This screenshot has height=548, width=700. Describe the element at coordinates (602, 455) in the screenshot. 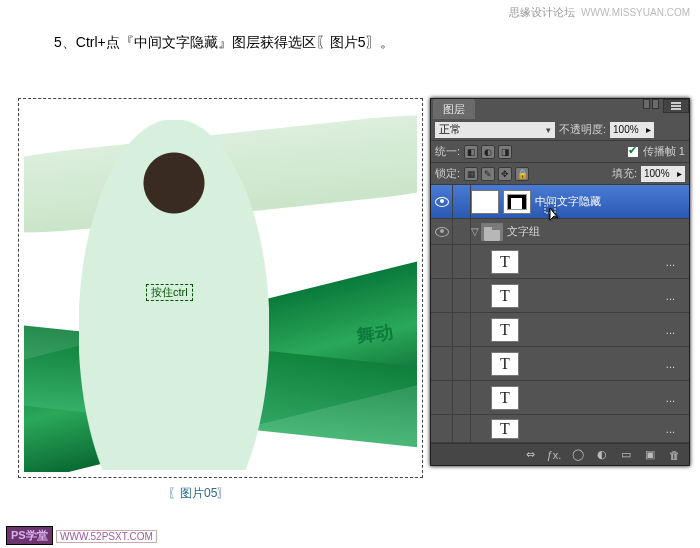

I see `adjustment-layer-icon: ◐` at that location.